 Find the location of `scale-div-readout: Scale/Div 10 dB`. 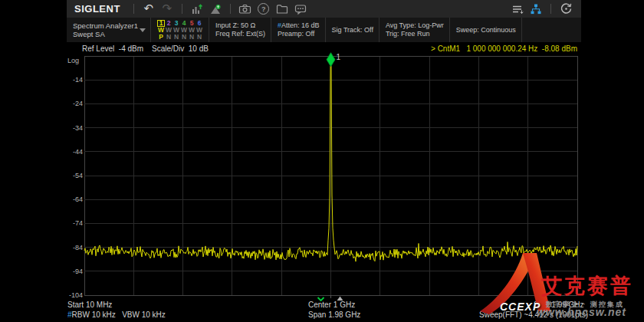

scale-div-readout: Scale/Div 10 dB is located at coordinates (180, 49).